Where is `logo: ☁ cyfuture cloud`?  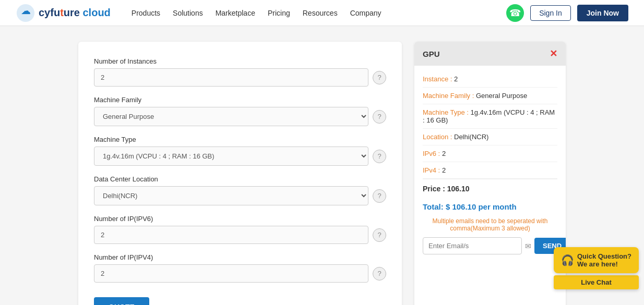 logo: ☁ cyfuture cloud is located at coordinates (63, 13).